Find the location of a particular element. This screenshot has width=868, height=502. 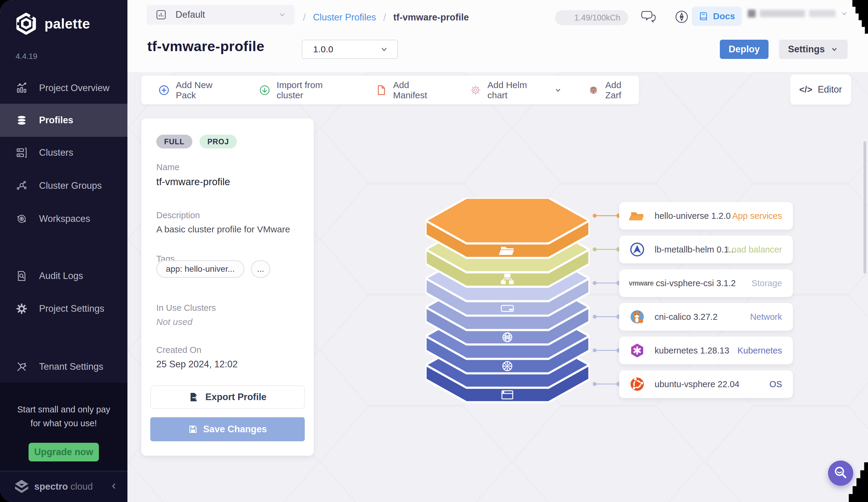

export-profile-button: Export Profile is located at coordinates (227, 397).